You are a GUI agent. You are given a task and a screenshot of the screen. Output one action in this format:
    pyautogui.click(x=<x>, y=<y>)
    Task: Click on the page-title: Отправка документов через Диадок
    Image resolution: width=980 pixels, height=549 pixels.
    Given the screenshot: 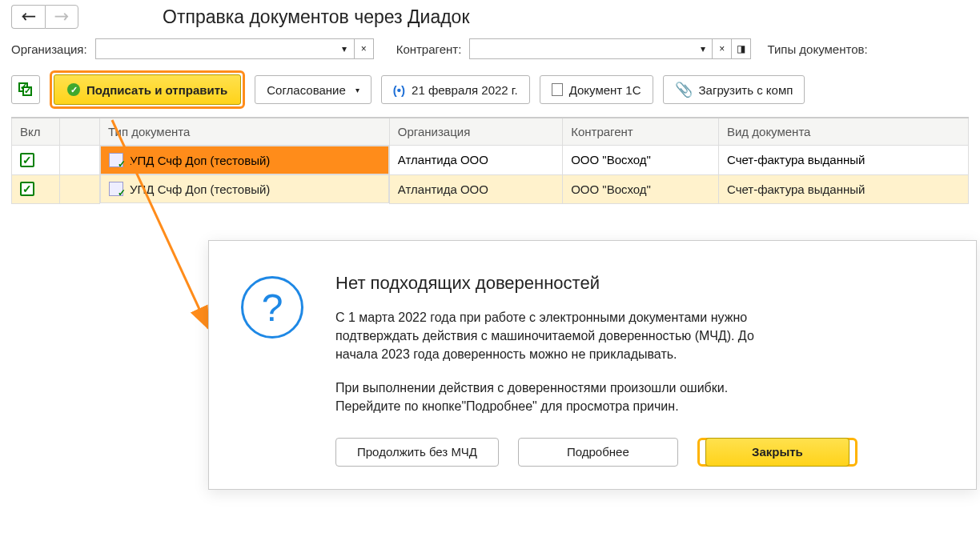 What is the action you would take?
    pyautogui.click(x=315, y=18)
    